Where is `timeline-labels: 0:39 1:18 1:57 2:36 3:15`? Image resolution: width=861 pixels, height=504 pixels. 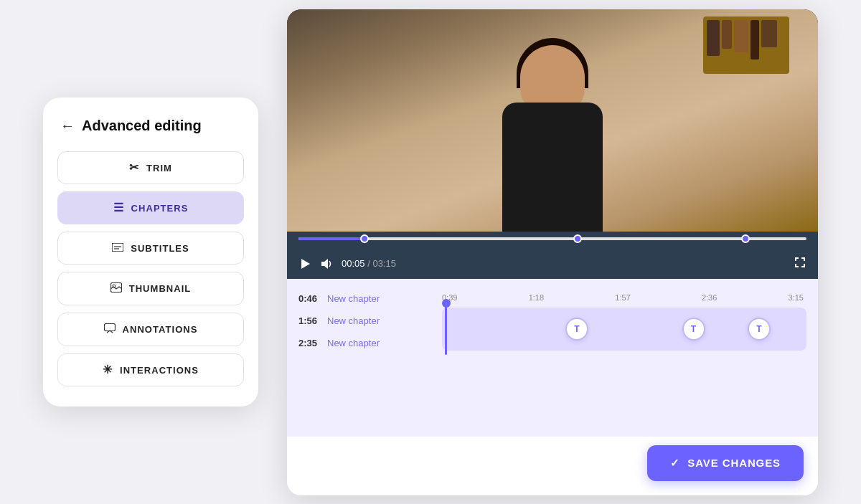
timeline-labels: 0:39 1:18 1:57 2:36 3:15 is located at coordinates (624, 298).